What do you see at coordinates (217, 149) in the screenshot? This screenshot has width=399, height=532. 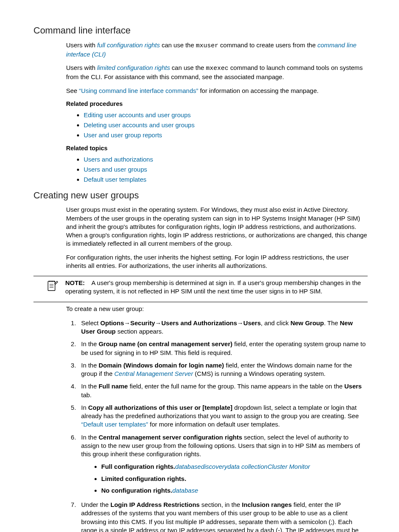 I see `related-topics-heading: Related topics` at bounding box center [217, 149].